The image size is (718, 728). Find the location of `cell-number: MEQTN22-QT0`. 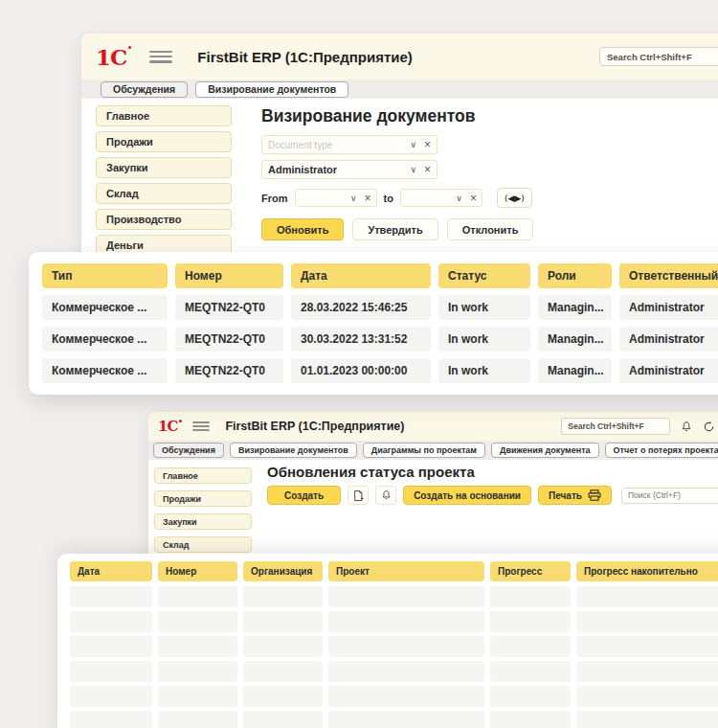

cell-number: MEQTN22-QT0 is located at coordinates (230, 307).